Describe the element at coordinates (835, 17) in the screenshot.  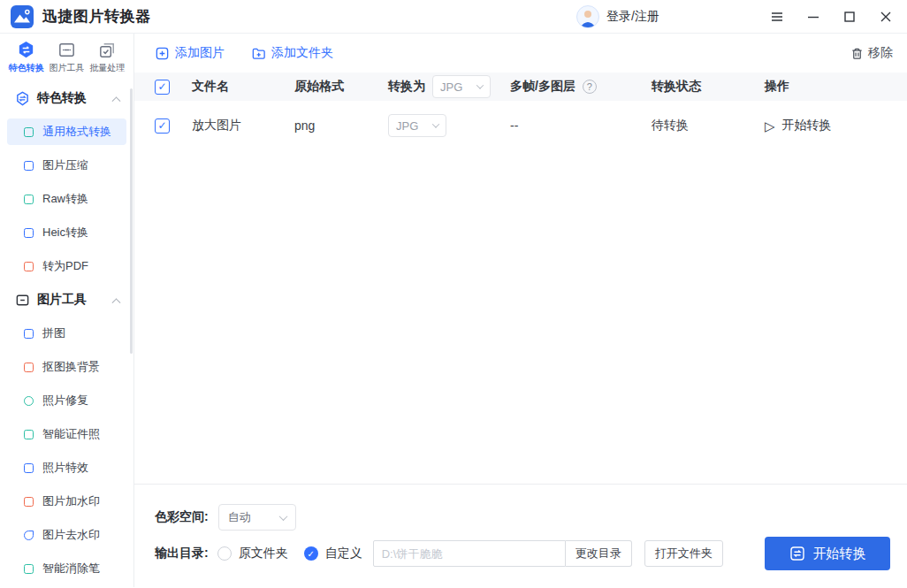
I see `window-controls` at that location.